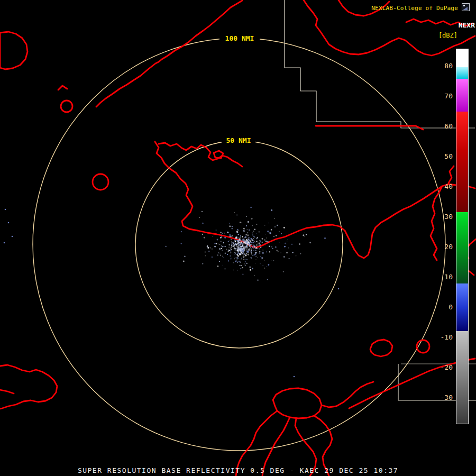  I want to click on reflectivity-colorbar, so click(462, 236).